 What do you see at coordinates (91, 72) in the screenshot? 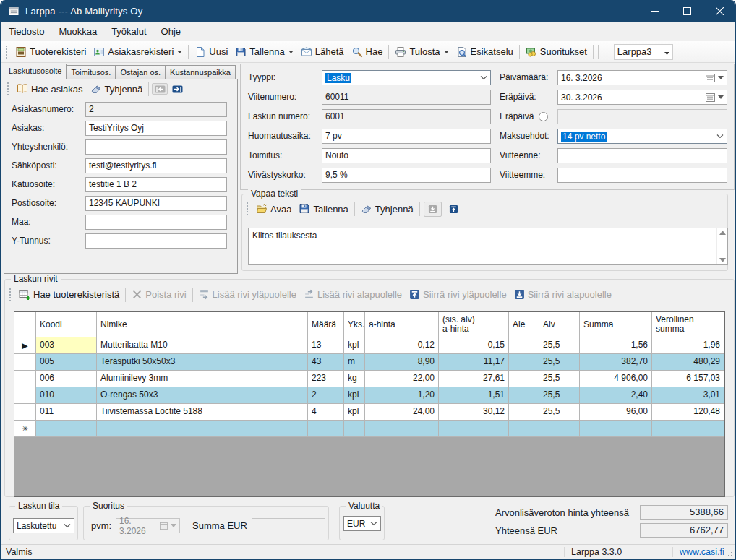
I see `tab-toimitusosoite: Toimitusos.` at bounding box center [91, 72].